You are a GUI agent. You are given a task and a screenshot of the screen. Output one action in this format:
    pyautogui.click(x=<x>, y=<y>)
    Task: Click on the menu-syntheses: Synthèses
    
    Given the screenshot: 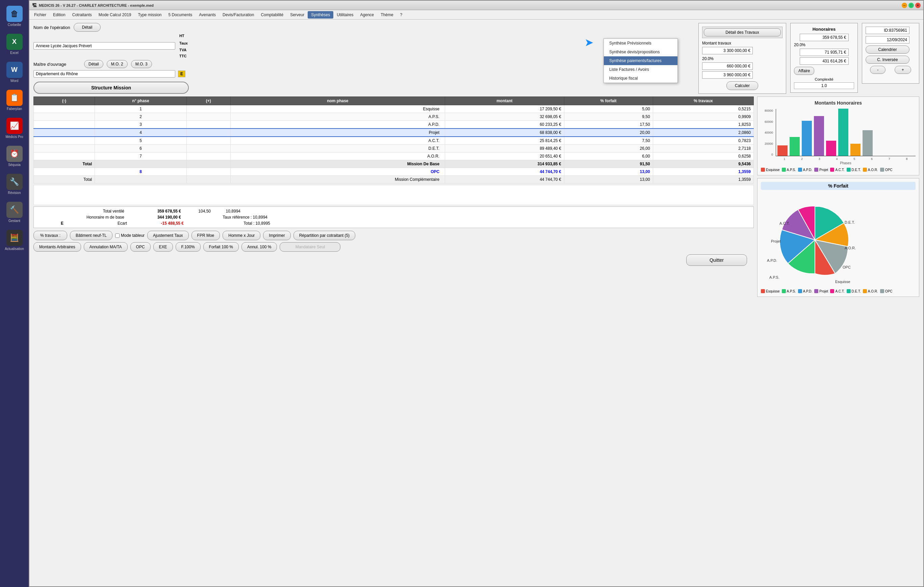 What is the action you would take?
    pyautogui.click(x=321, y=15)
    